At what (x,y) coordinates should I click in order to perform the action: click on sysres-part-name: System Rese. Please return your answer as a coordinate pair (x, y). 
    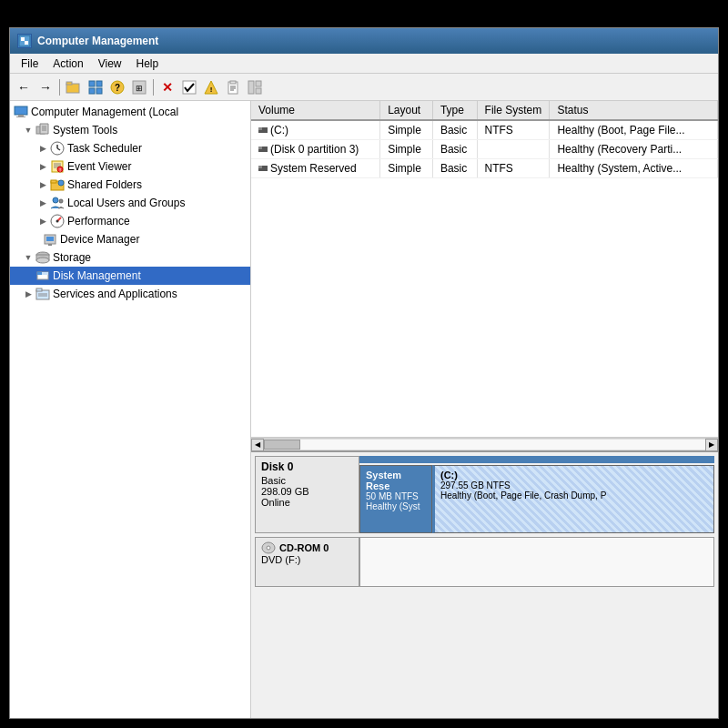
    Looking at the image, I should click on (396, 480).